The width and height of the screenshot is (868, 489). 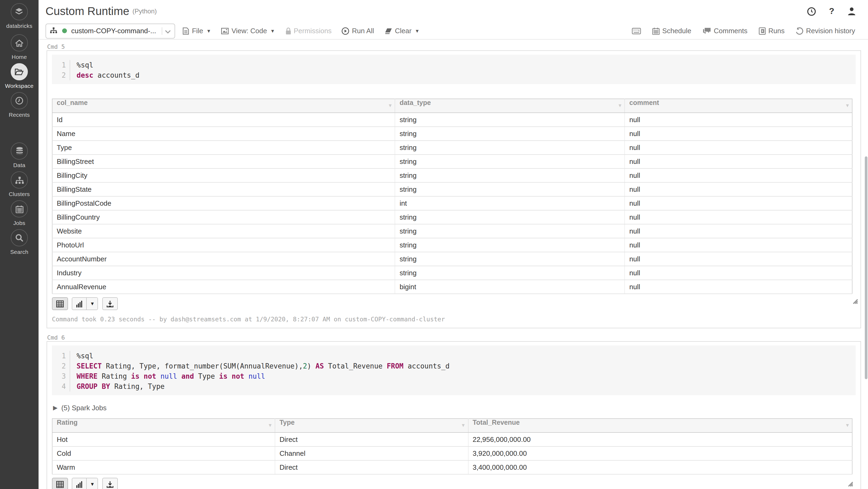 What do you see at coordinates (308, 31) in the screenshot?
I see `permissions-button: Permissions` at bounding box center [308, 31].